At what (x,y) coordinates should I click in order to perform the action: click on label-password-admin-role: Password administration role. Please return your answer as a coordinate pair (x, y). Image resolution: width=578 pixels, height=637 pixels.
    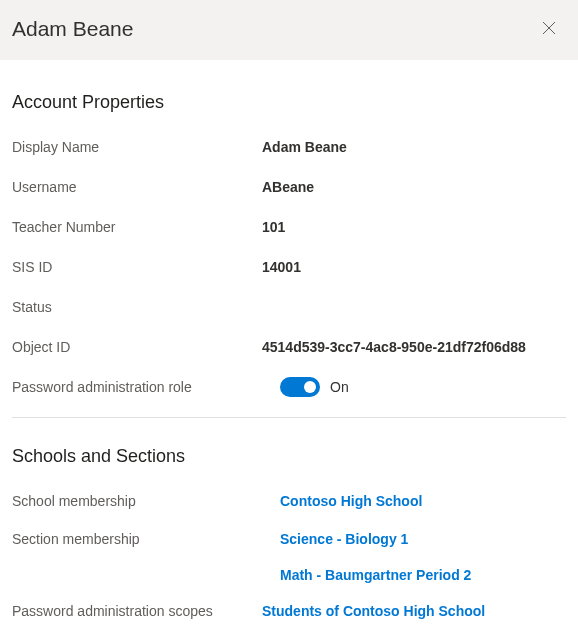
    Looking at the image, I should click on (137, 387).